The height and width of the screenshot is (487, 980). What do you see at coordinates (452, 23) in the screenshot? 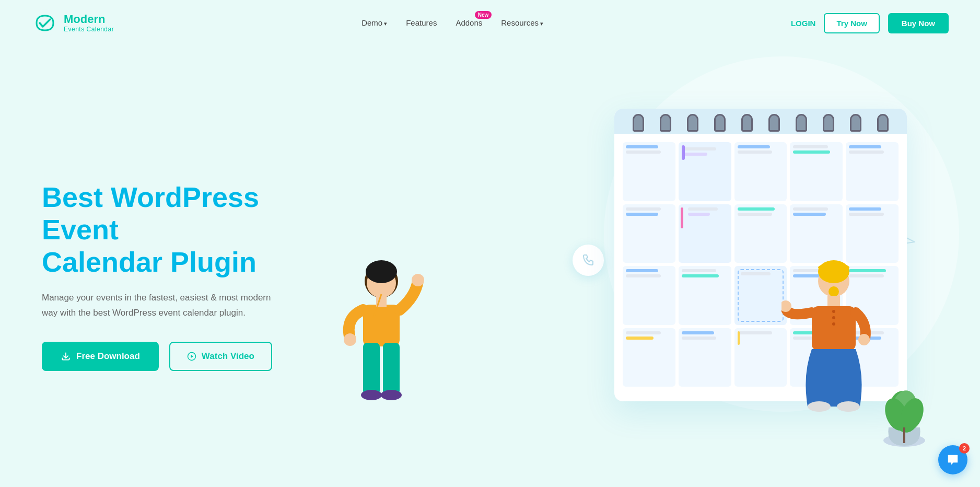
I see `nav-menu: Demo Features Addons New Resources` at bounding box center [452, 23].